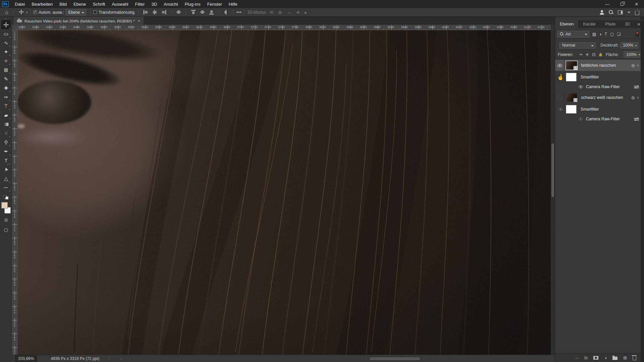 The width and height of the screenshot is (644, 362). What do you see at coordinates (99, 4) in the screenshot?
I see `menu-item: Schrift` at bounding box center [99, 4].